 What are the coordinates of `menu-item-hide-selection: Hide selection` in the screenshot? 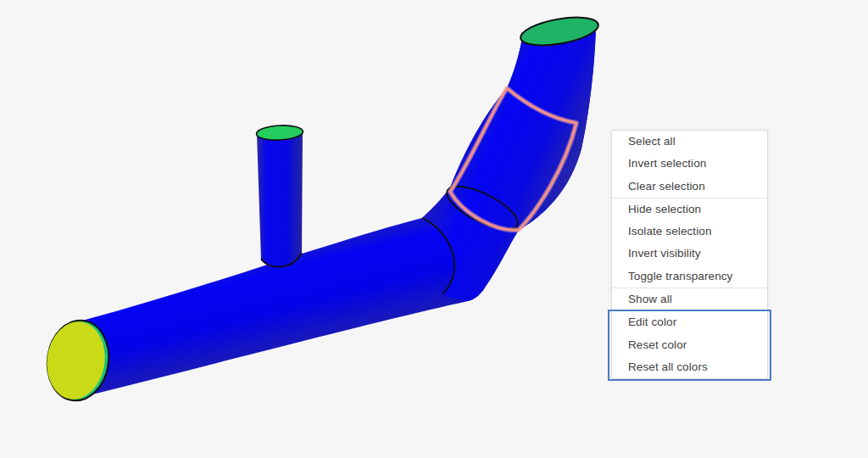 It's located at (690, 209).